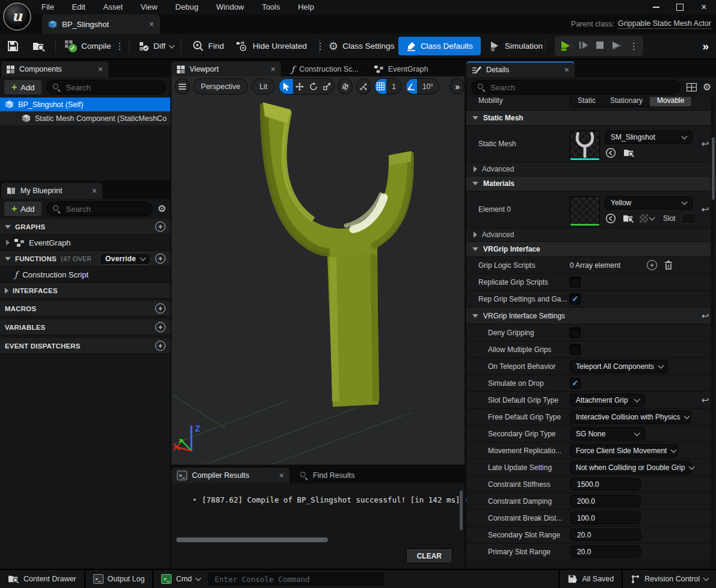  Describe the element at coordinates (647, 218) in the screenshot. I see `texture-preview-control` at that location.